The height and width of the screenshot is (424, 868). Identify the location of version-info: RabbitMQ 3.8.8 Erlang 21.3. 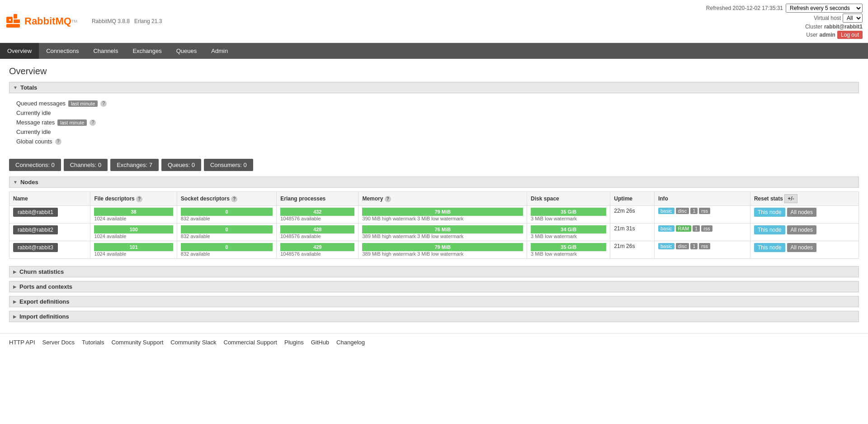
(127, 21).